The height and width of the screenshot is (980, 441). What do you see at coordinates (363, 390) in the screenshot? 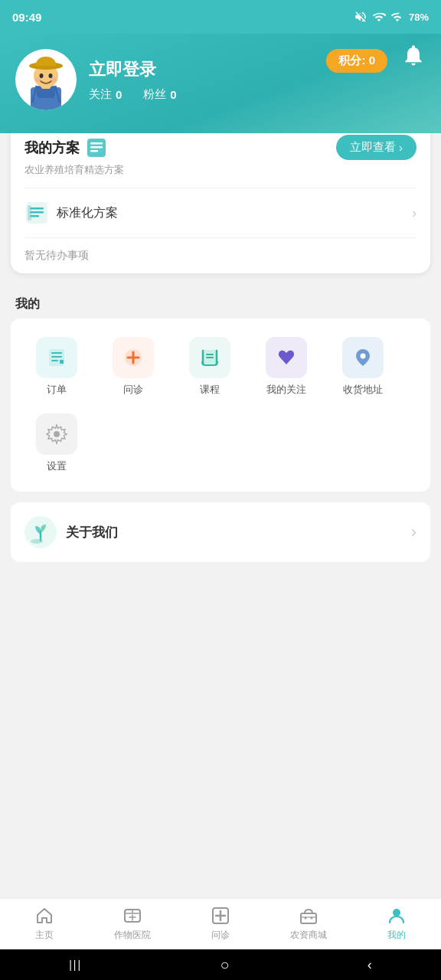
I see `address-label: 收货地址` at bounding box center [363, 390].